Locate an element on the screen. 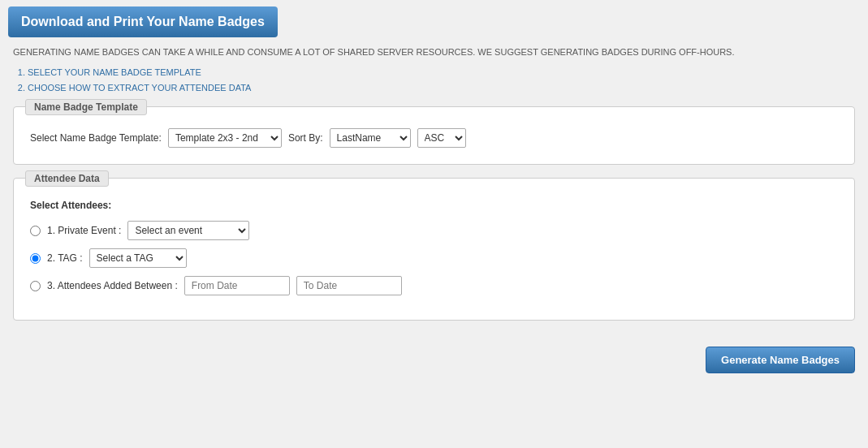 The image size is (868, 448). name-badge-panel: Name Badge Template Select Name Badge Te… is located at coordinates (434, 136).